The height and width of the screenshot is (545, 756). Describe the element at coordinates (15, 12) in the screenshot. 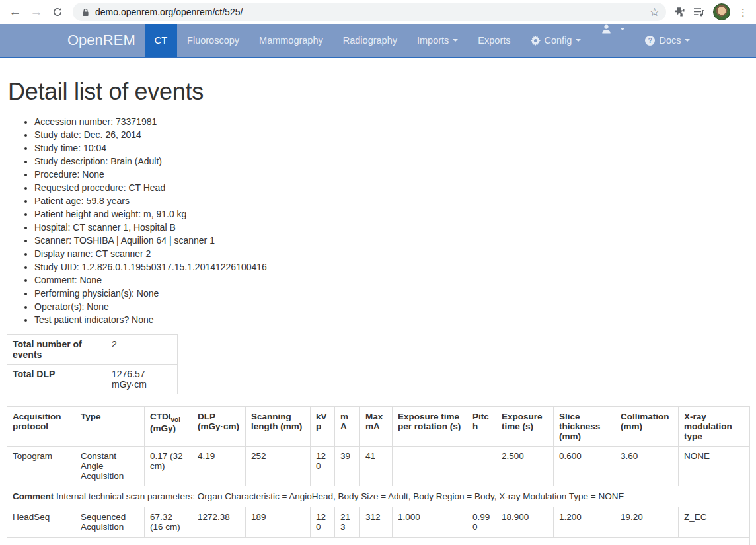

I see `back-icon: ←` at that location.